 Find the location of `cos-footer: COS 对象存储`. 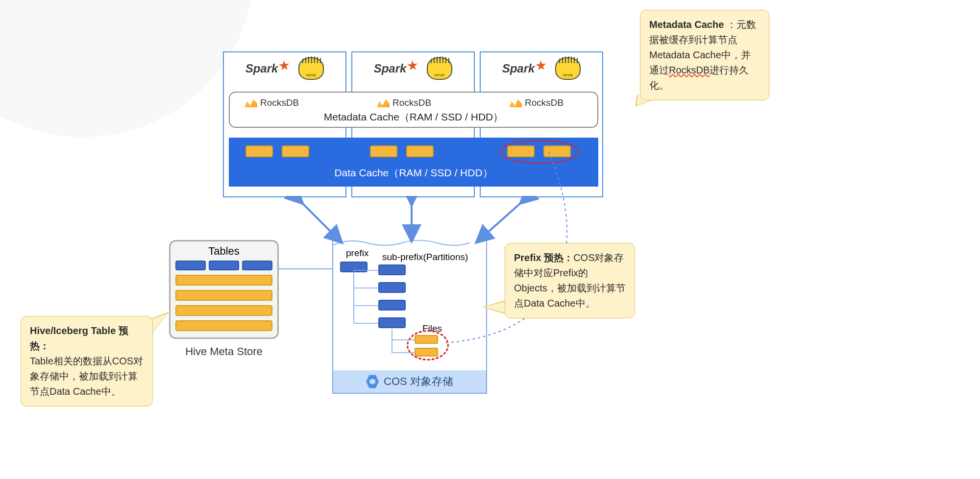

cos-footer: COS 对象存储 is located at coordinates (410, 382).